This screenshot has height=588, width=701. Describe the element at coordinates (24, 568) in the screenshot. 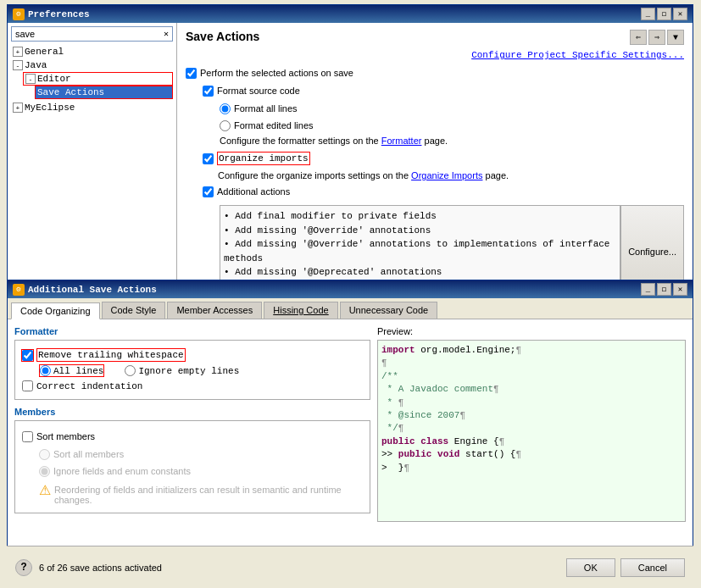

I see `help-button: ?` at that location.